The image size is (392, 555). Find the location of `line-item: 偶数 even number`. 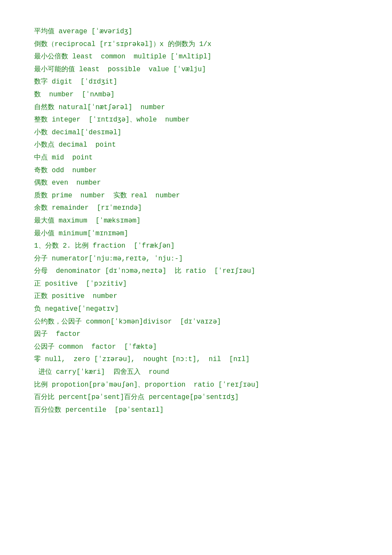

line-item: 偶数 even number is located at coordinates (196, 183).